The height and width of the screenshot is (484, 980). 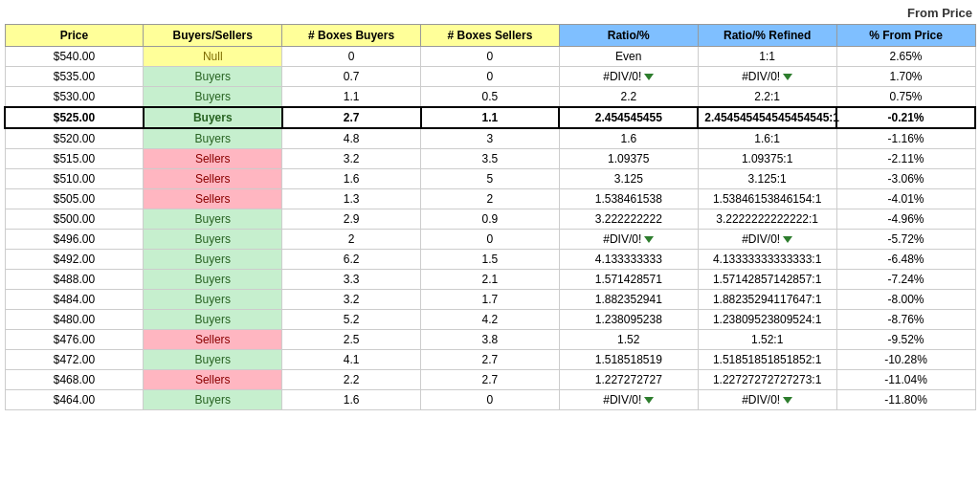 What do you see at coordinates (905, 98) in the screenshot?
I see `cell-from-price: 0.75%` at bounding box center [905, 98].